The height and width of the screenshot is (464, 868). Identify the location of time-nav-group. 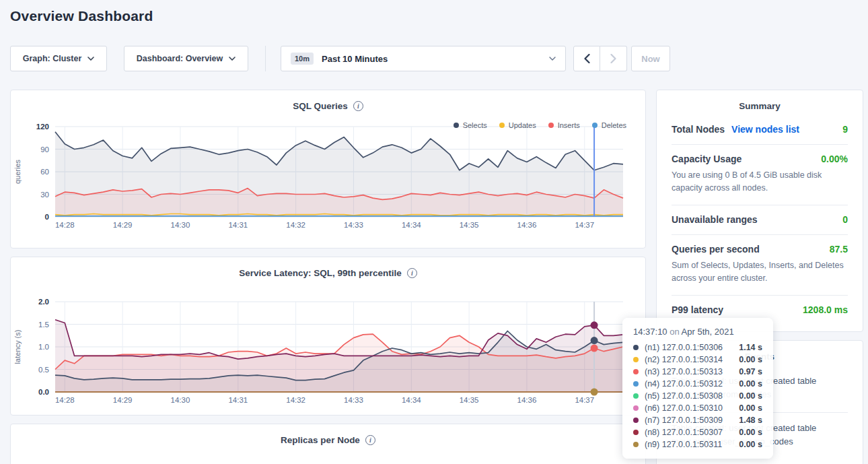
(600, 59).